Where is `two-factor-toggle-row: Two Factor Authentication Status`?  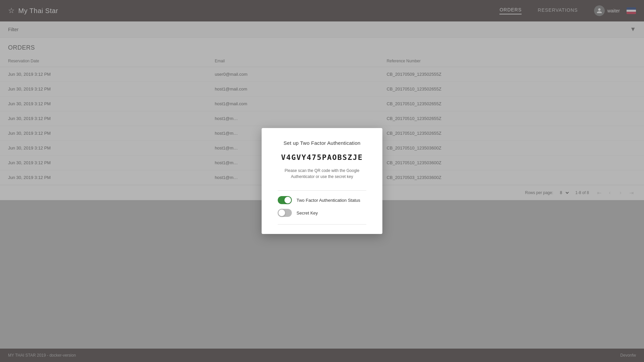 two-factor-toggle-row: Two Factor Authentication Status is located at coordinates (322, 200).